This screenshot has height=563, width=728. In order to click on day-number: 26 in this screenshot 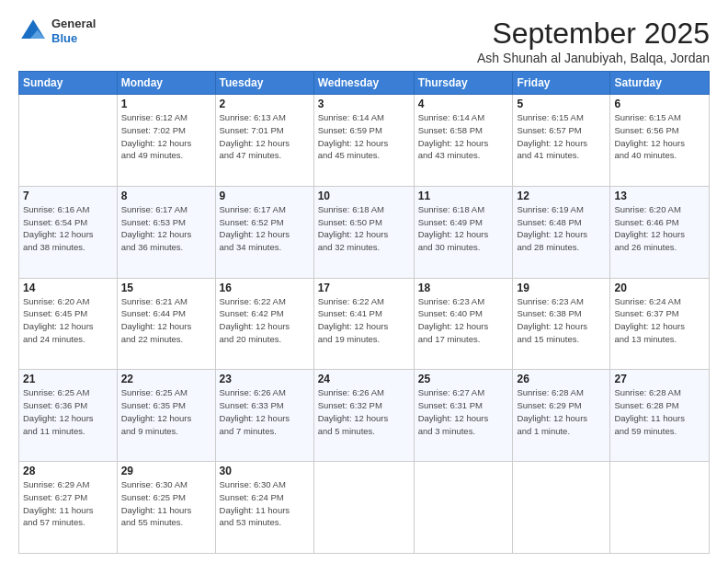, I will do `click(561, 379)`.